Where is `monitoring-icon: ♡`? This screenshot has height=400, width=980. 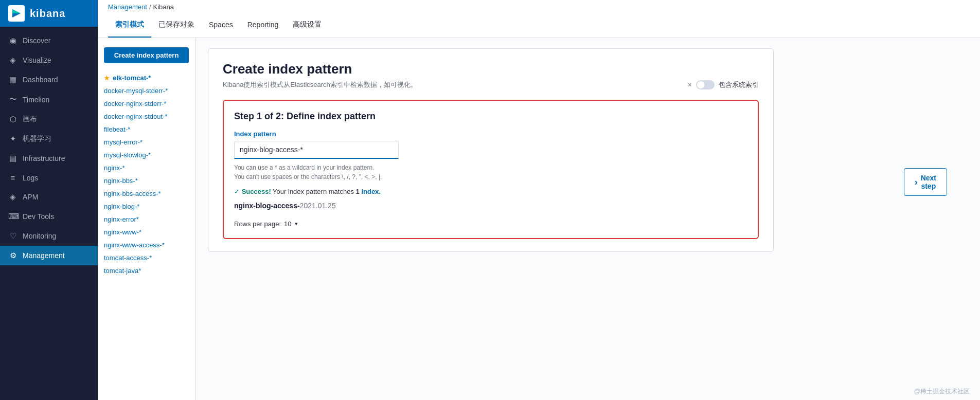
monitoring-icon: ♡ is located at coordinates (13, 236).